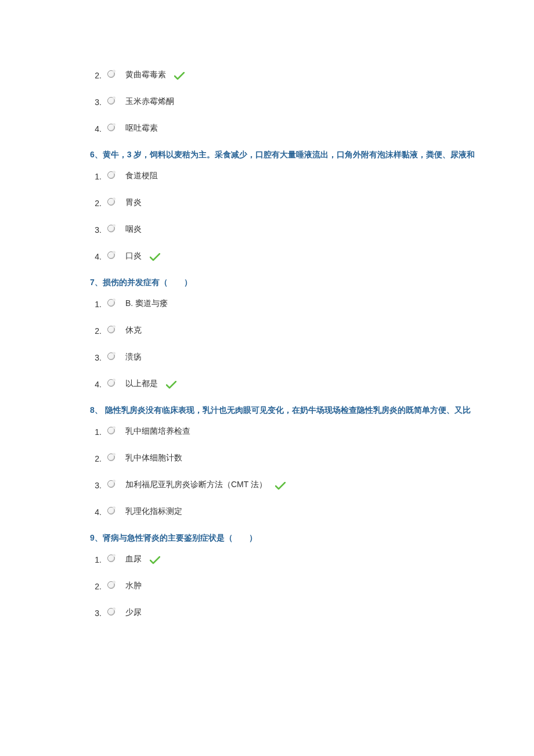 The image size is (534, 756). I want to click on option-row: 3. 玉米赤霉烯酮, so click(312, 102).